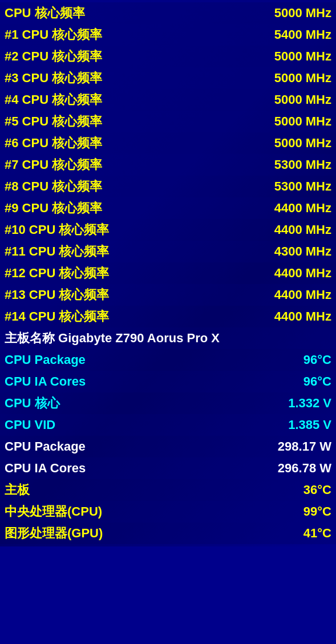  Describe the element at coordinates (57, 273) in the screenshot. I see `row-label: #12 CPU 核心频率` at that location.